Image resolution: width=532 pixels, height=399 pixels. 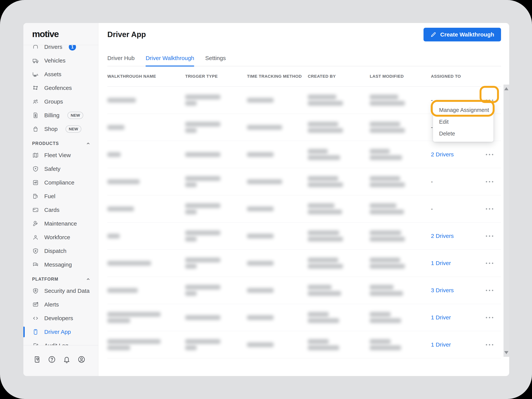 What do you see at coordinates (61, 251) in the screenshot?
I see `sidebar-item-dispatch: Dispatch` at bounding box center [61, 251].